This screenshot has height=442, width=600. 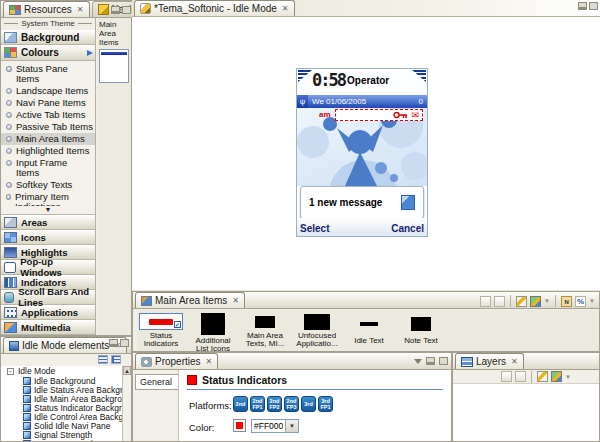 What do you see at coordinates (240, 426) in the screenshot?
I see `color-swatch-button` at bounding box center [240, 426].